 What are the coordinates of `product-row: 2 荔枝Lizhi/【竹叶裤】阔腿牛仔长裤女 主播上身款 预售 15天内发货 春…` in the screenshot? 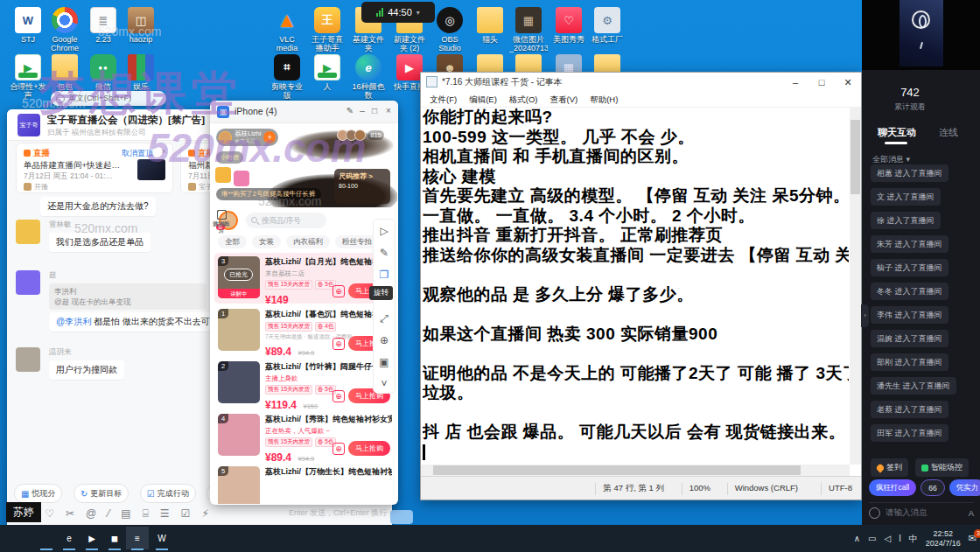 It's located at (304, 383).